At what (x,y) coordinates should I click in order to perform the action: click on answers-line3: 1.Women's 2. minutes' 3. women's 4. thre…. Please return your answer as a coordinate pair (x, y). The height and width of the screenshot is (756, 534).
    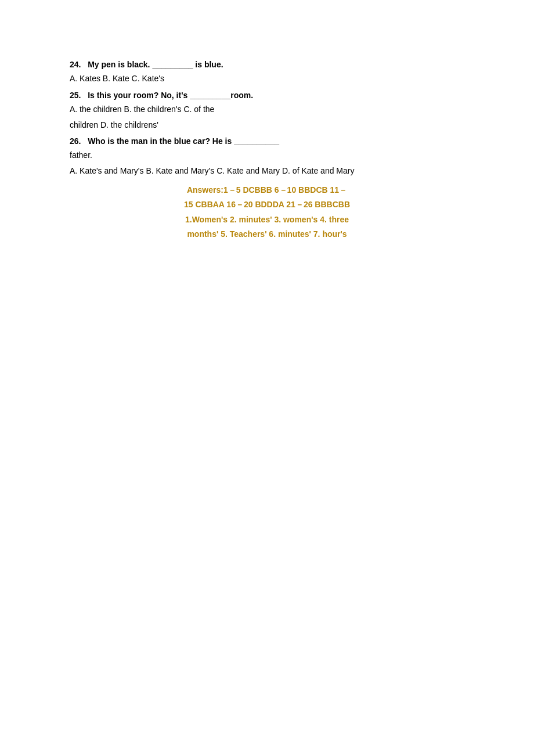
    Looking at the image, I should click on (267, 219).